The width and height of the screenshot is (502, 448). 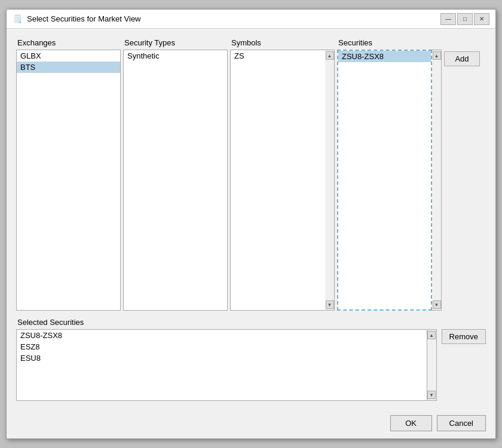 What do you see at coordinates (465, 19) in the screenshot?
I see `title-bar-buttons: — □ ✕` at bounding box center [465, 19].